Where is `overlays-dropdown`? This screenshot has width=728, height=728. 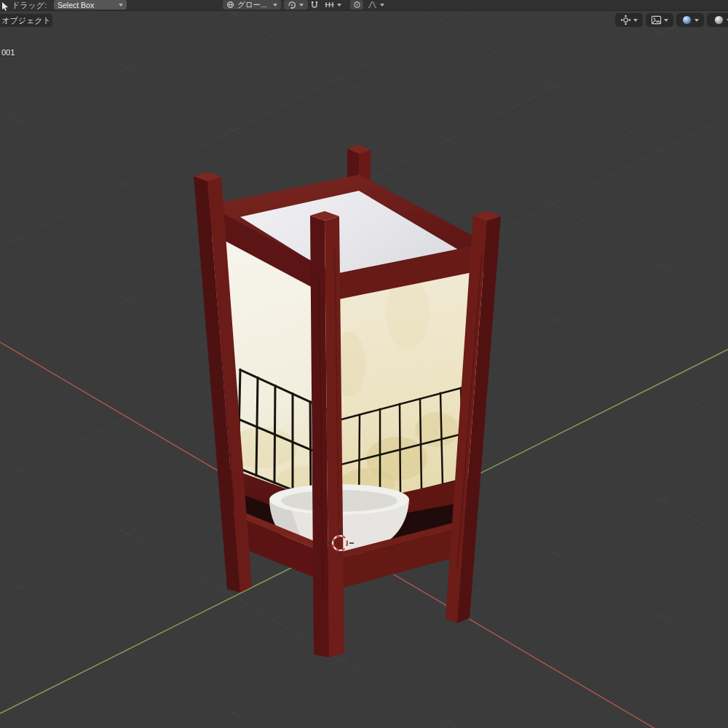
overlays-dropdown is located at coordinates (660, 20).